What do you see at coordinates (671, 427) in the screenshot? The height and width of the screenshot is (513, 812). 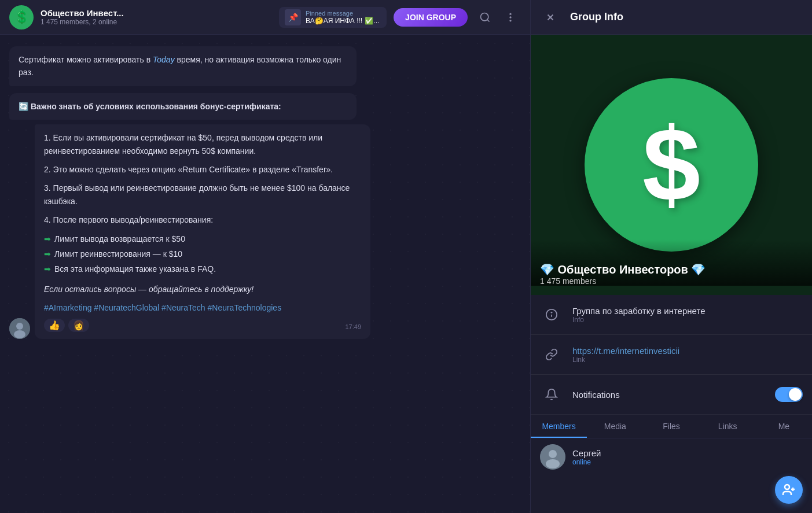 I see `tabs-row: Members Media Files Links Me` at bounding box center [671, 427].